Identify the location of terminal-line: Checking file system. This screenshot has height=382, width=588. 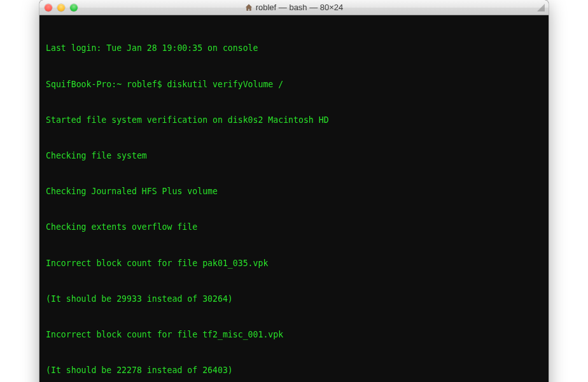
(294, 157).